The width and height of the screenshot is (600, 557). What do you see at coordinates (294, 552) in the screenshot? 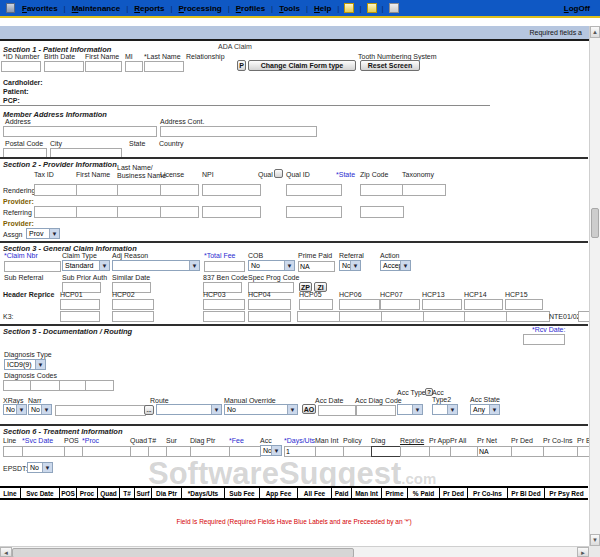
I see `horizontal-scrollbar: ◄ ►` at bounding box center [294, 552].